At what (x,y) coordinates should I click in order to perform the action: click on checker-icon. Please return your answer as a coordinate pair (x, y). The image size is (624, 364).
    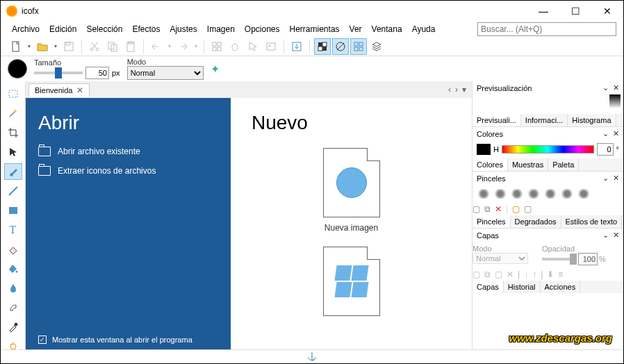
    Looking at the image, I should click on (322, 47).